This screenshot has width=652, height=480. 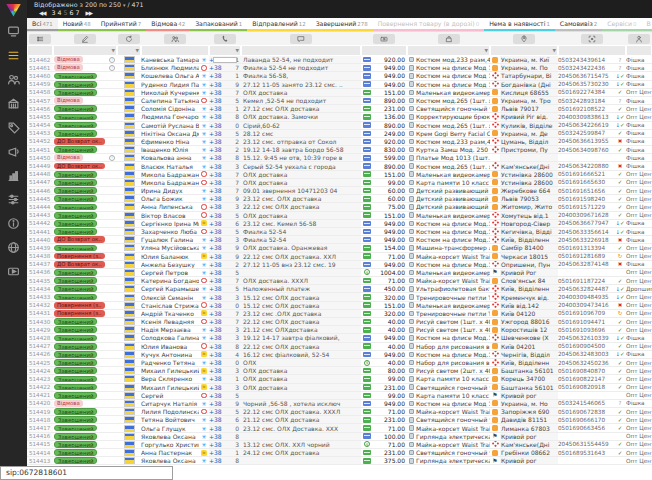 What do you see at coordinates (453, 150) in the screenshot?
I see `product-cell: Куртка Замш Мод. 250 (1шт. x 8` at bounding box center [453, 150].